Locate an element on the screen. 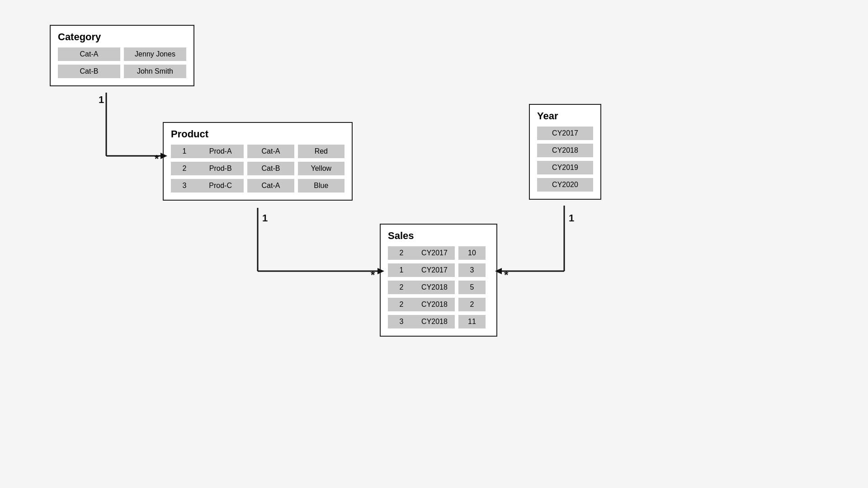  year-cell: CY2020 is located at coordinates (565, 185).